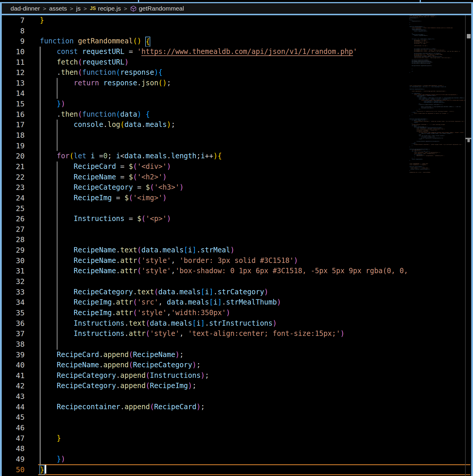 This screenshot has height=476, width=473. Describe the element at coordinates (237, 261) in the screenshot. I see `code-line: 30RecipeName.attr('style', 'border: 3px …` at that location.